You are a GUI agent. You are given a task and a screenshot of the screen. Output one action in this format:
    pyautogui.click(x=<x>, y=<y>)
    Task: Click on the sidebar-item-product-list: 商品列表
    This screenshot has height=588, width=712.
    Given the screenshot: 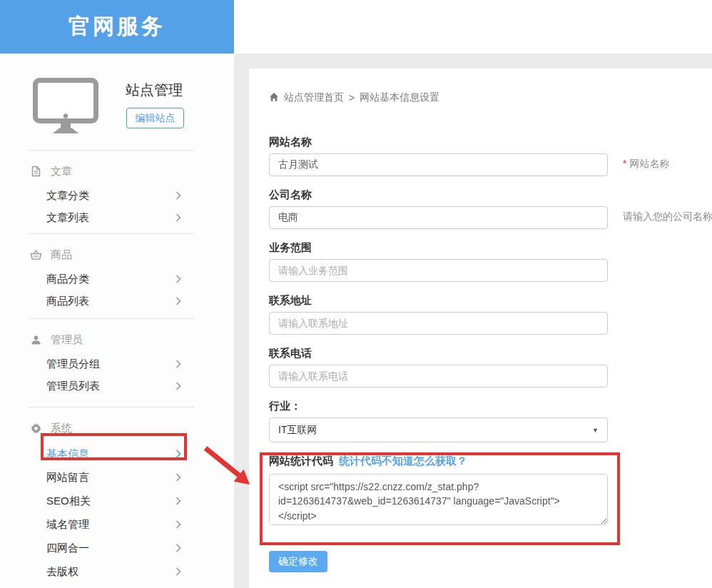 What is the action you would take?
    pyautogui.click(x=117, y=301)
    